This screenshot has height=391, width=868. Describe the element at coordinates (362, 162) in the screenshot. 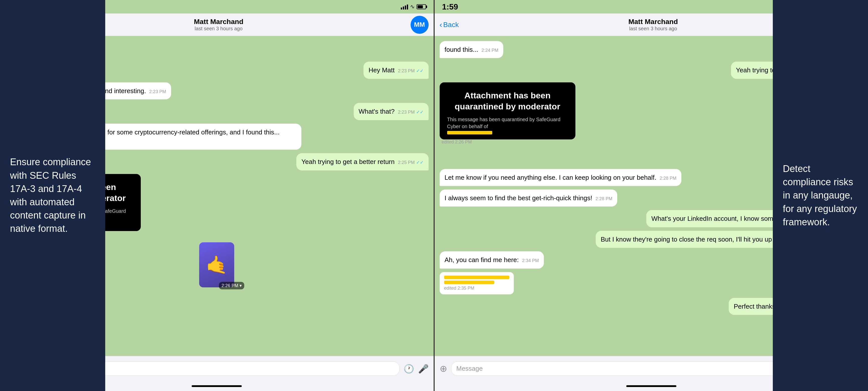

I see `message-bubble: Yeah trying to get a better return 2:25 …` at that location.